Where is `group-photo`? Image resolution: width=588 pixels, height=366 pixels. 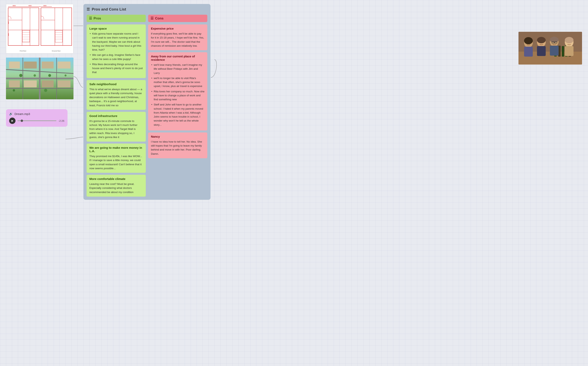 group-photo is located at coordinates (550, 48).